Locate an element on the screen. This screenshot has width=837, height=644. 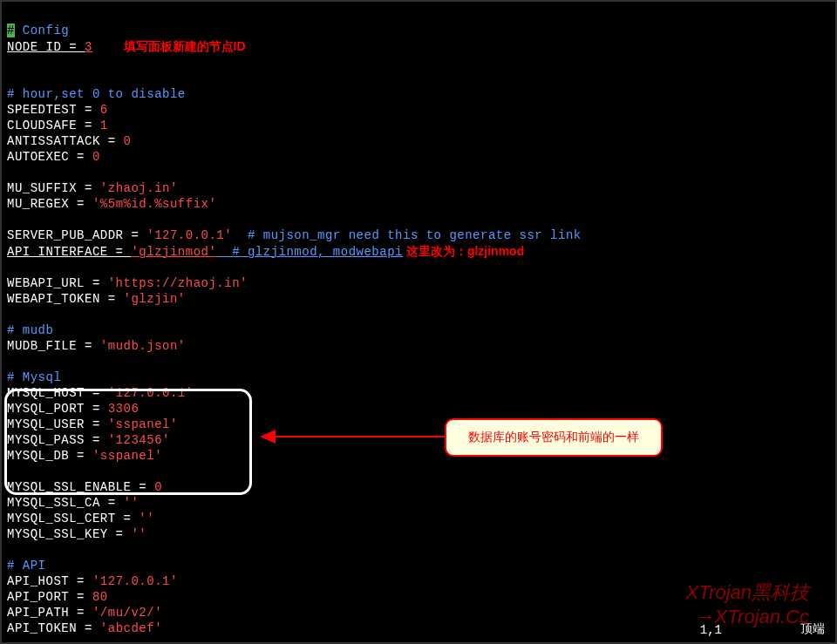
mysqlsslkey-value: '' is located at coordinates (139, 534).